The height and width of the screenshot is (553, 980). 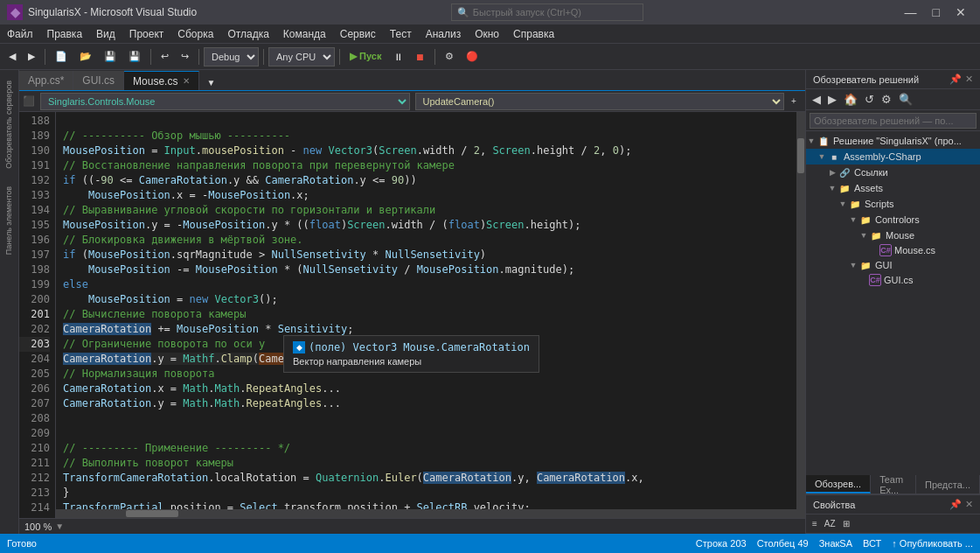 What do you see at coordinates (886, 250) in the screenshot?
I see `mouse-cs-icon: C#` at bounding box center [886, 250].